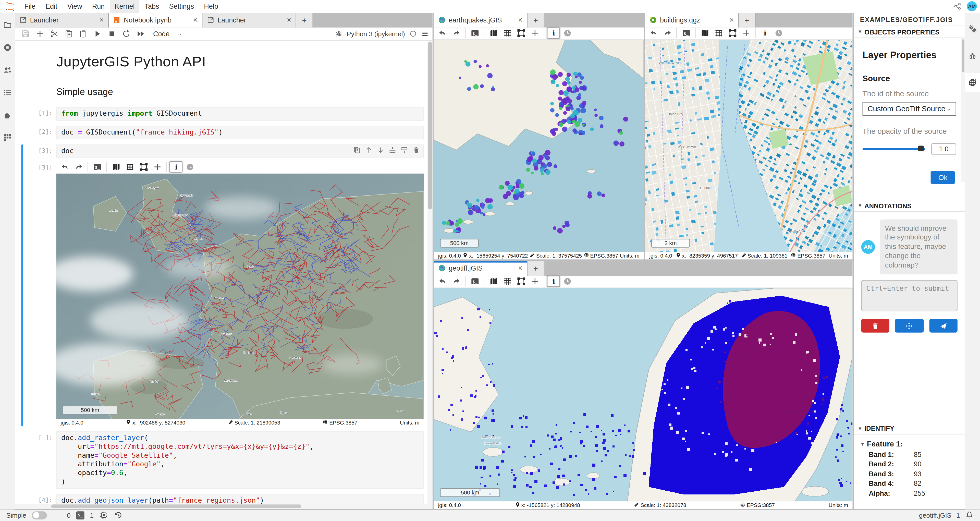 This screenshot has width=980, height=521. I want to click on hamburger-menu-icon, so click(425, 33).